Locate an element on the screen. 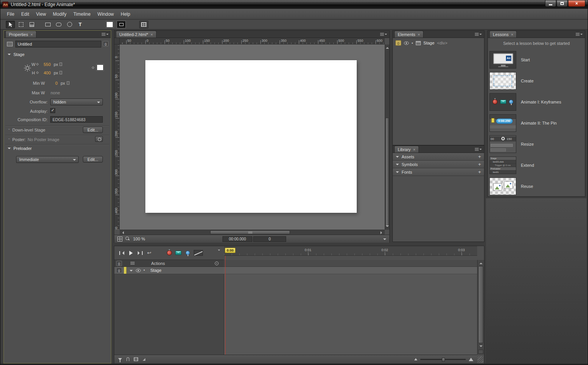 This screenshot has width=588, height=365. layout-presets-tool is located at coordinates (144, 25).